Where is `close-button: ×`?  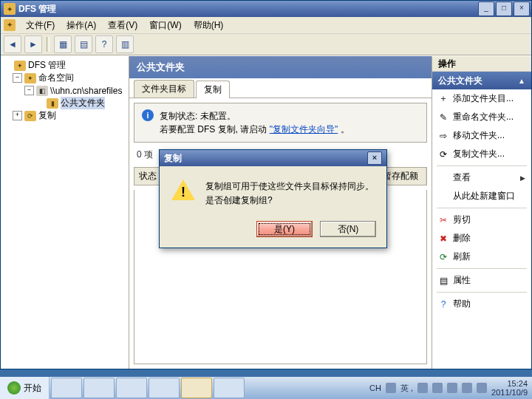 close-button: × is located at coordinates (522, 9).